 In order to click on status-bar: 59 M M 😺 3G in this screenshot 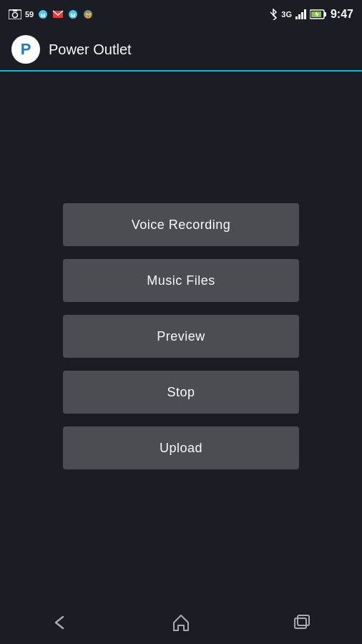, I will do `click(181, 14)`.